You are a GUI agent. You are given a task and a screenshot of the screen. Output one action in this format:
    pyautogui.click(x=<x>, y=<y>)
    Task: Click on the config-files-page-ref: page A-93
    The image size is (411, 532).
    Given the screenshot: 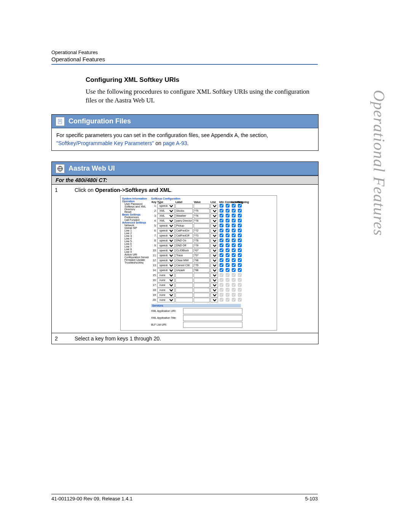 What is the action you would take?
    pyautogui.click(x=175, y=143)
    